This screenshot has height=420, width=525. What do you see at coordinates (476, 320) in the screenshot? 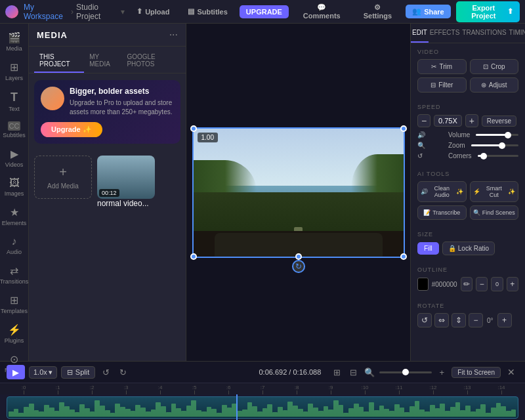
I see `rotate-minus-icon: −` at bounding box center [476, 320].